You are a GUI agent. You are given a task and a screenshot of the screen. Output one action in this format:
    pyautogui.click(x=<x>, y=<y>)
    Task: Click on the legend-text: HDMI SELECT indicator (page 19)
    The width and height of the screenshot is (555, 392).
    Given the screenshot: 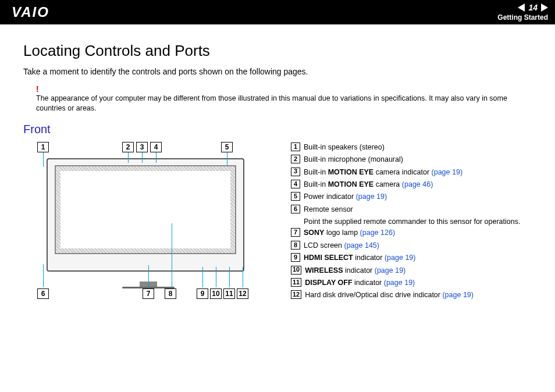 What is the action you would take?
    pyautogui.click(x=360, y=258)
    